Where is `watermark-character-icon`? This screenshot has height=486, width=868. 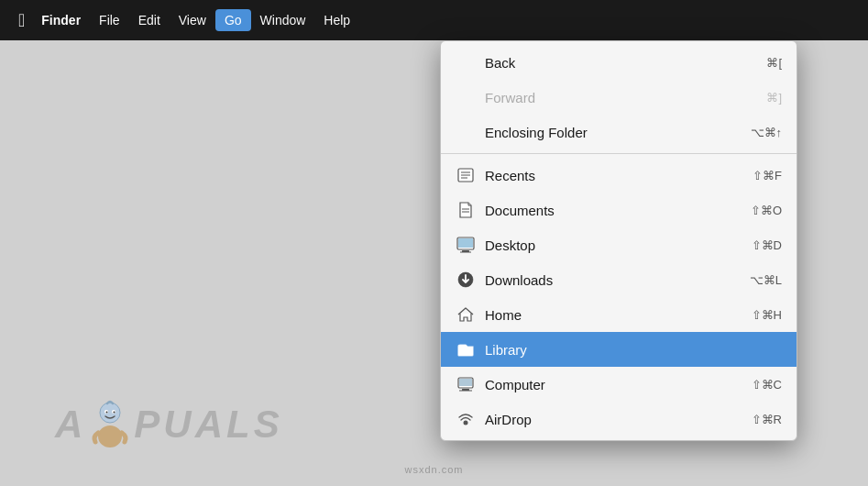 watermark-character-icon is located at coordinates (110, 425).